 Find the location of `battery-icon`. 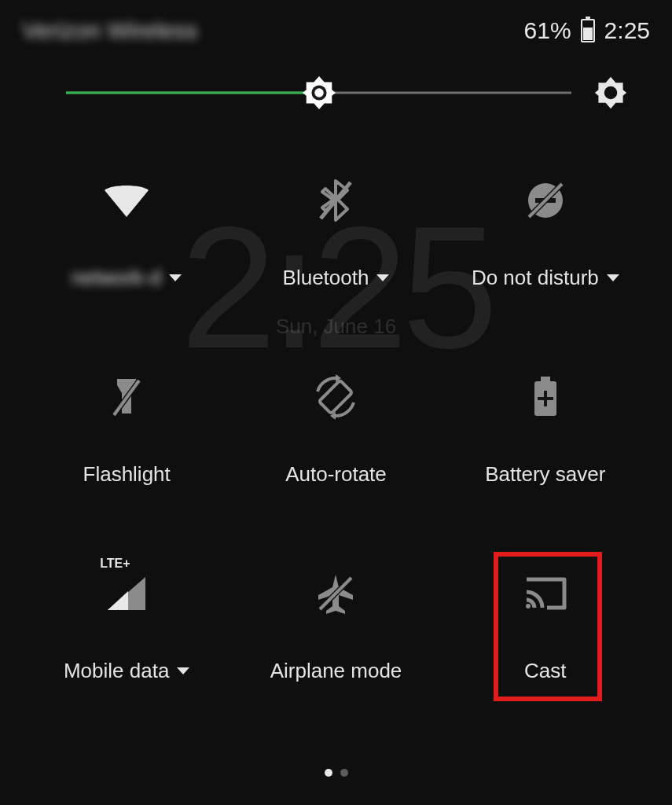

battery-icon is located at coordinates (588, 31).